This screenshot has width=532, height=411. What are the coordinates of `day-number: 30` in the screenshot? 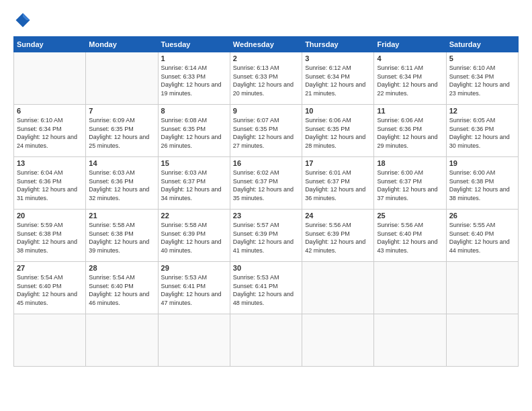 It's located at (266, 268).